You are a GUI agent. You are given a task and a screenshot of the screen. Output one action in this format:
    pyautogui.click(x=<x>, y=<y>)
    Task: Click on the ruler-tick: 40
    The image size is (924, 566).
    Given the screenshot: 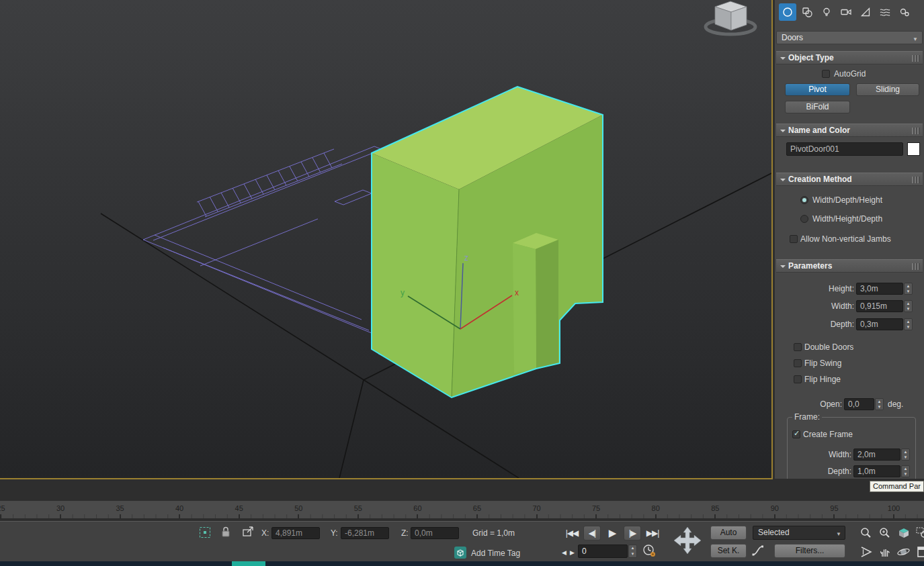 What is the action you would take?
    pyautogui.click(x=179, y=508)
    